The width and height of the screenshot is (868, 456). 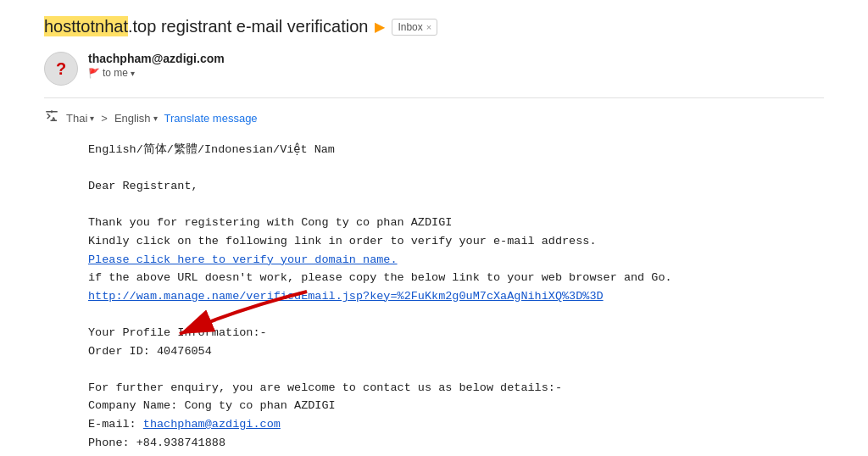 What do you see at coordinates (456, 260) in the screenshot?
I see `body-verify-link: Please click here to verify your domain …` at bounding box center [456, 260].